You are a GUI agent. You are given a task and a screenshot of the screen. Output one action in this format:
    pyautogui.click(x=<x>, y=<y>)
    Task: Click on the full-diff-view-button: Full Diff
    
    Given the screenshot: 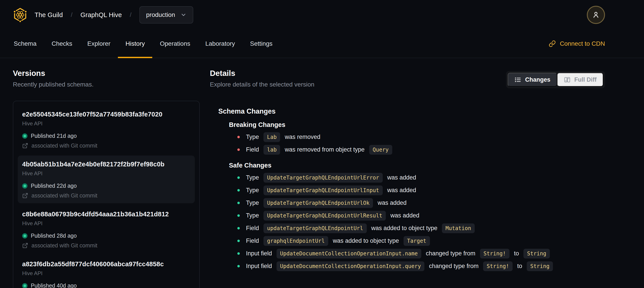 What is the action you would take?
    pyautogui.click(x=580, y=80)
    